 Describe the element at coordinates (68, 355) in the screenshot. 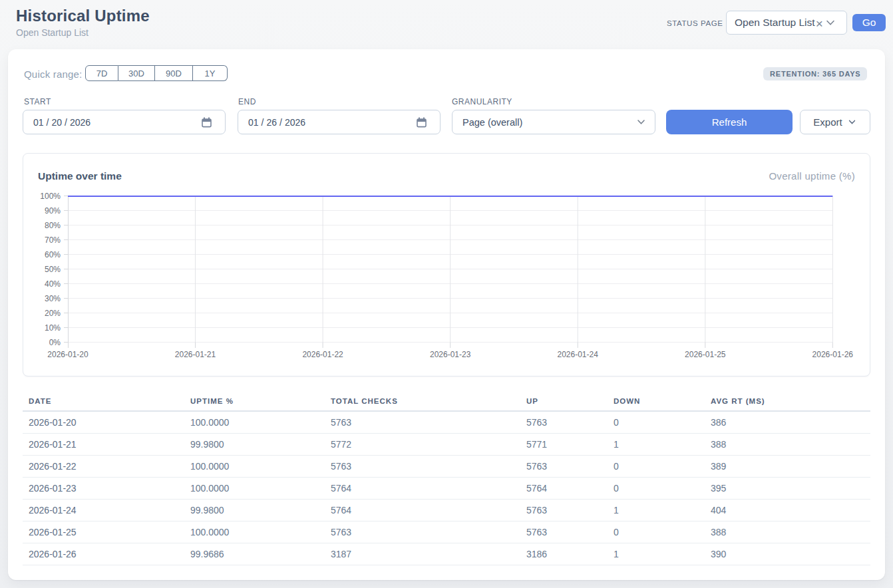

I see `svg-text: 2026-01-20` at that location.